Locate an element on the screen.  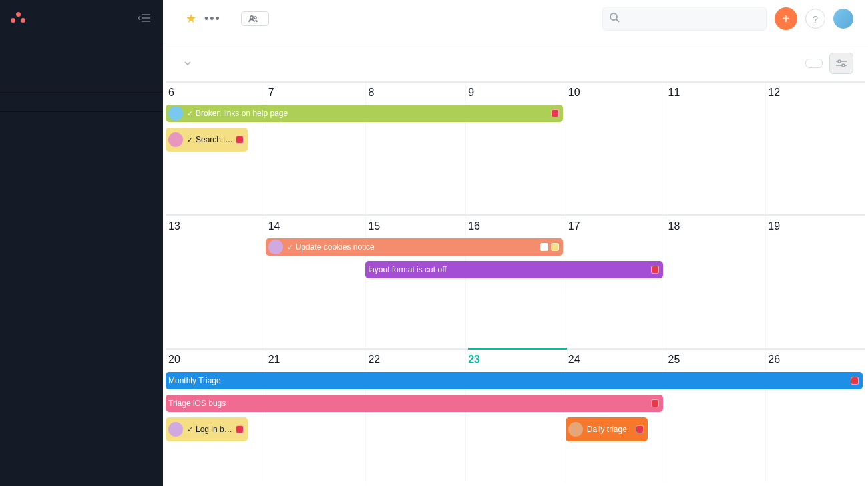
calendar-event: Triage iOS bugs is located at coordinates (414, 403).